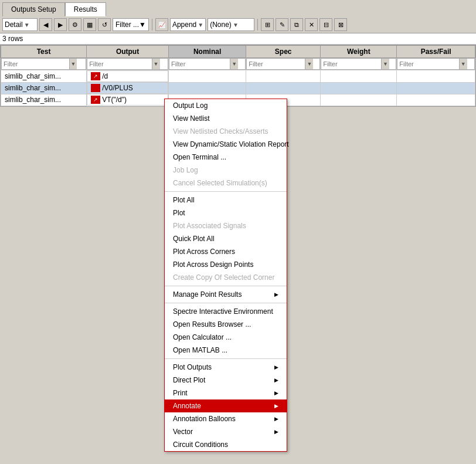 The image size is (476, 464). Describe the element at coordinates (311, 25) in the screenshot. I see `tb-btn-4: ✕` at that location.